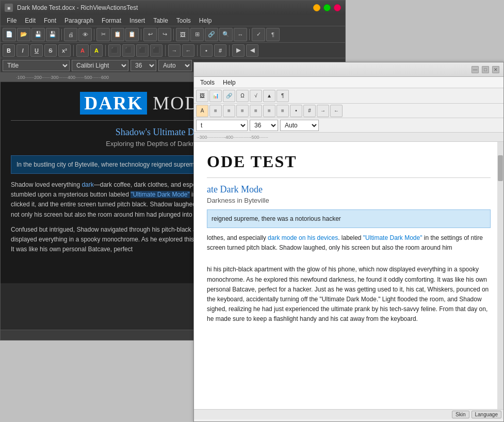 The height and width of the screenshot is (422, 504). Describe the element at coordinates (118, 35) in the screenshot. I see `copy-button: 📋` at that location.